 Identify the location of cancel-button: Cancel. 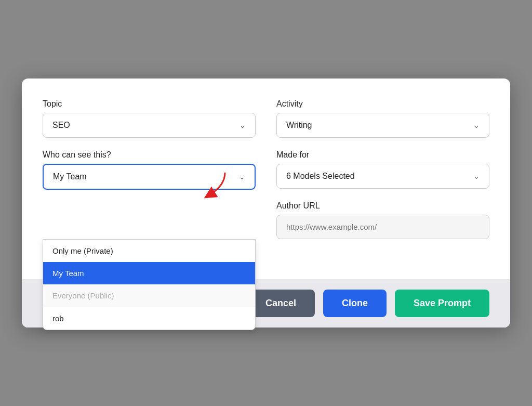
(281, 304).